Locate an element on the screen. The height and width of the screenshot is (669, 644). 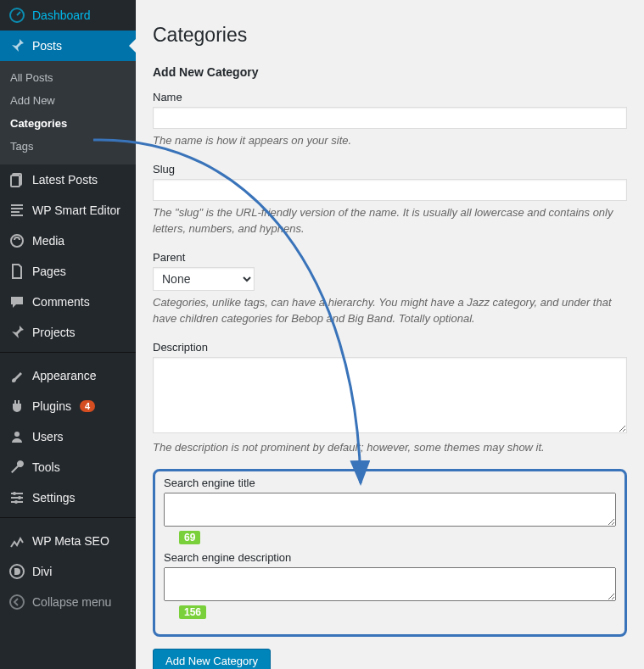
menu-label: Settings is located at coordinates (54, 498).